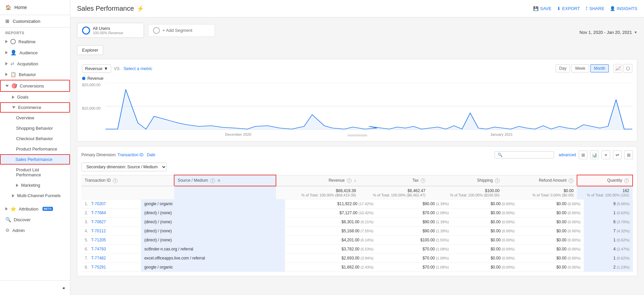 This screenshot has width=644, height=295. Describe the element at coordinates (35, 288) in the screenshot. I see `sidebar-bottom: ◂` at that location.